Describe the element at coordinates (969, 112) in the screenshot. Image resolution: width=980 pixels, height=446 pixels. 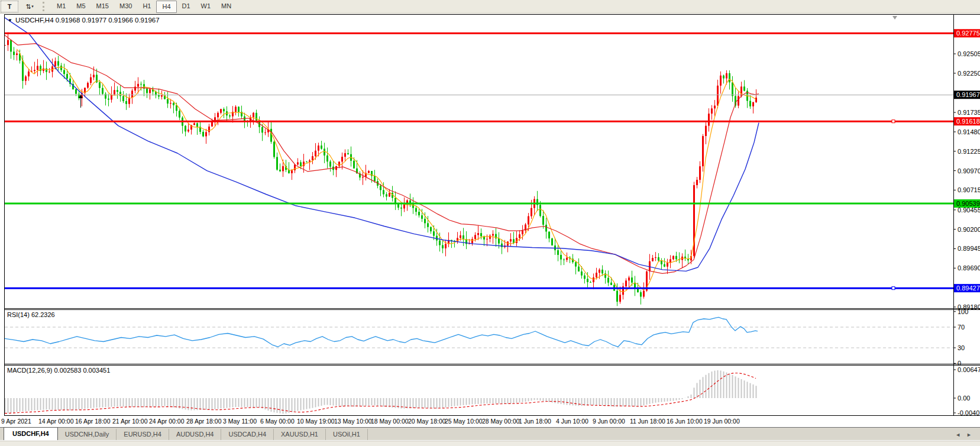
I see `price-tick-label: 0.91735` at that location.